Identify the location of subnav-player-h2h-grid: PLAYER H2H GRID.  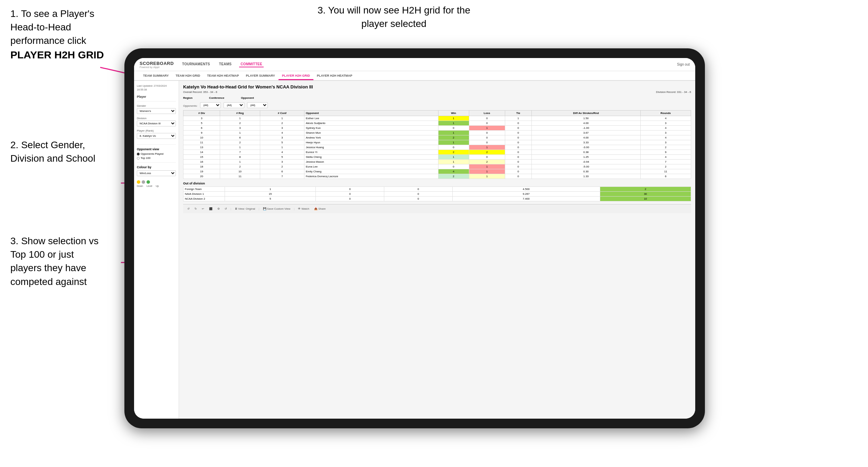
(296, 76).